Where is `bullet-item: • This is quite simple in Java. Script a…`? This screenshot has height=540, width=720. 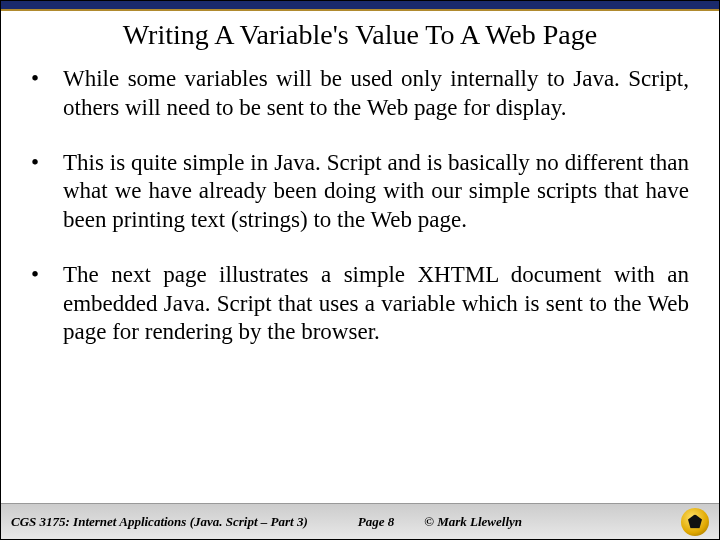
bullet-item: • This is quite simple in Java. Script a… is located at coordinates (360, 192).